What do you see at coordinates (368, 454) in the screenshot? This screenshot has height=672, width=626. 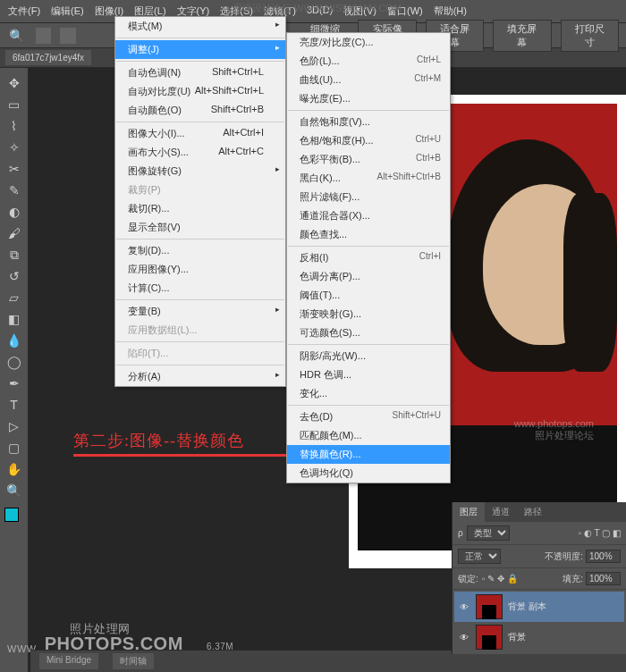 I see `submenu-replace-color: 替换颜色(R)...` at bounding box center [368, 454].